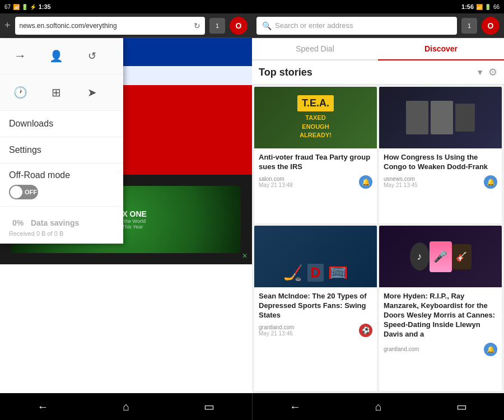  What do you see at coordinates (316, 256) in the screenshot?
I see `news-image-hockey: 🏒 D 🥅` at bounding box center [316, 256].